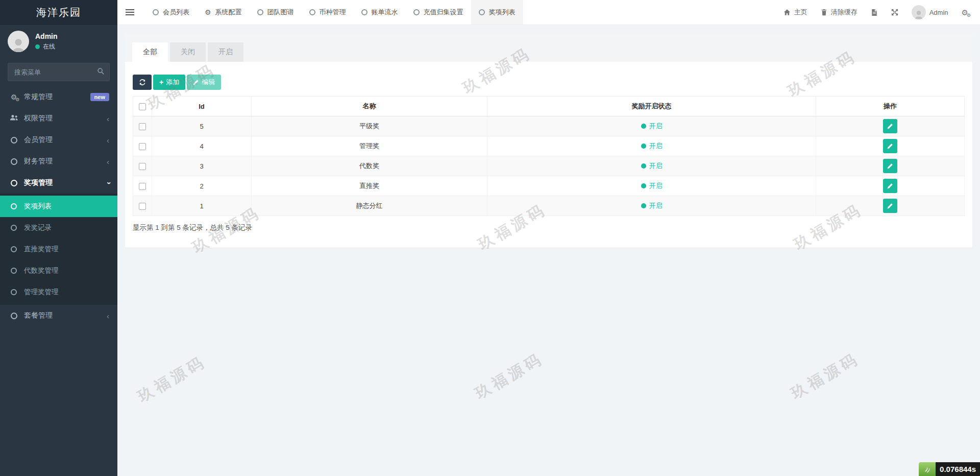 This screenshot has width=980, height=476. Describe the element at coordinates (38, 47) in the screenshot. I see `online-dot-icon` at that location.